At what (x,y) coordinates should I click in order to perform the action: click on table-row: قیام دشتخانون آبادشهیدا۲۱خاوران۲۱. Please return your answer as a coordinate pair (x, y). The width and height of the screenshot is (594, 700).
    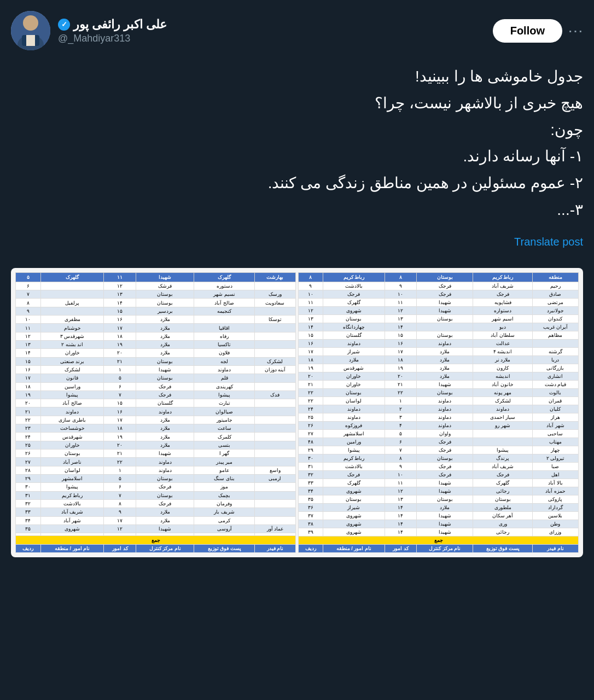
    Looking at the image, I should click on (439, 384).